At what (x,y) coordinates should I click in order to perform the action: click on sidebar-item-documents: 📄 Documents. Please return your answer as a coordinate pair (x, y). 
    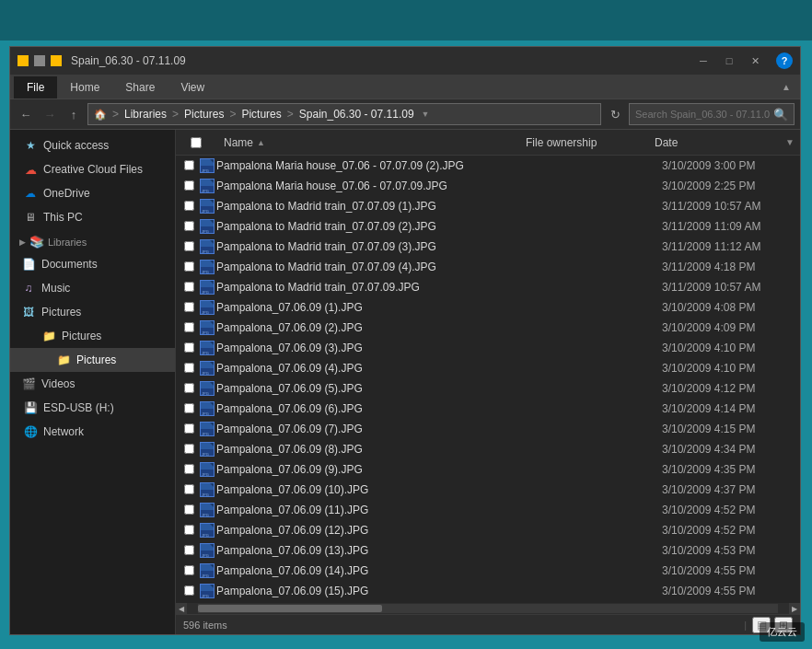
    Looking at the image, I should click on (92, 264).